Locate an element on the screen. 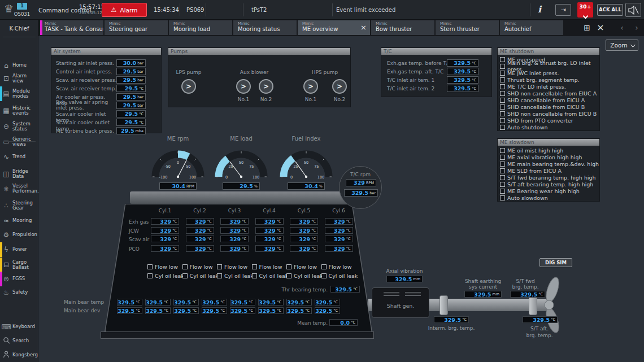 This screenshot has width=644, height=362. sidebar-item-search: Search is located at coordinates (19, 341).